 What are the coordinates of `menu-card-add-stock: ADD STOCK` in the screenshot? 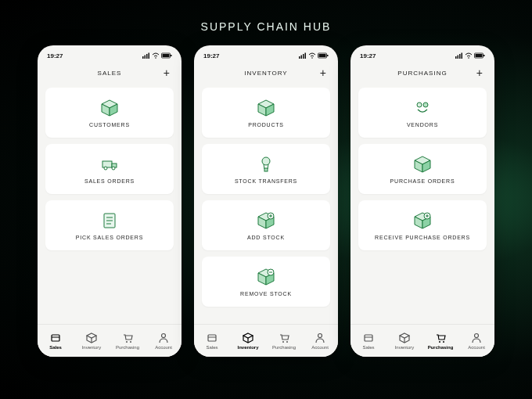 It's located at (266, 225).